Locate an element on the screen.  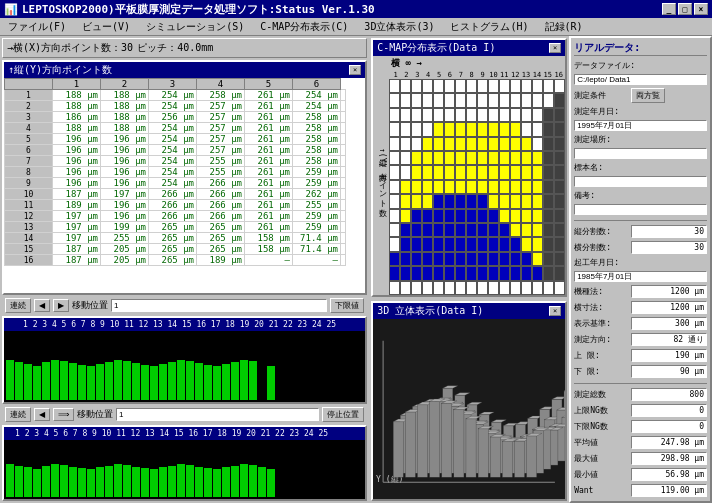
cell-13-5: 71.4 μm is located at coordinates (317, 238).